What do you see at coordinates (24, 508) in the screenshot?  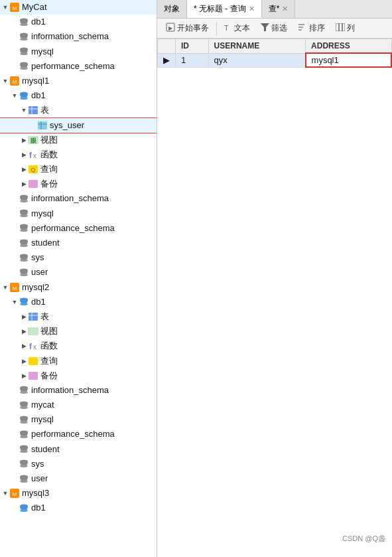 I see `db-mysql3-db1-icon` at bounding box center [24, 508].